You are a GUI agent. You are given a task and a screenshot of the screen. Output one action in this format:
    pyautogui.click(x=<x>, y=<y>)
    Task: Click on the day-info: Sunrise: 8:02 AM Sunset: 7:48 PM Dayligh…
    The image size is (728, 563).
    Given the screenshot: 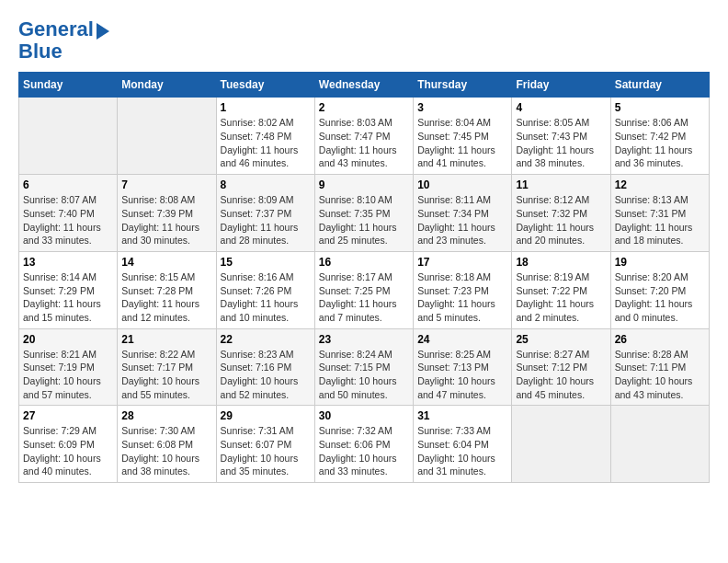 What is the action you would take?
    pyautogui.click(x=266, y=144)
    